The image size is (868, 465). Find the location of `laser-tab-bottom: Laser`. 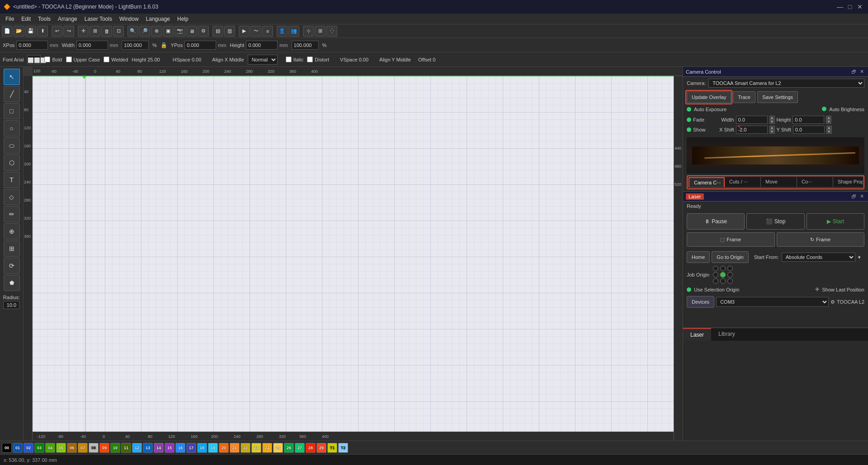

laser-tab-bottom: Laser is located at coordinates (697, 334).